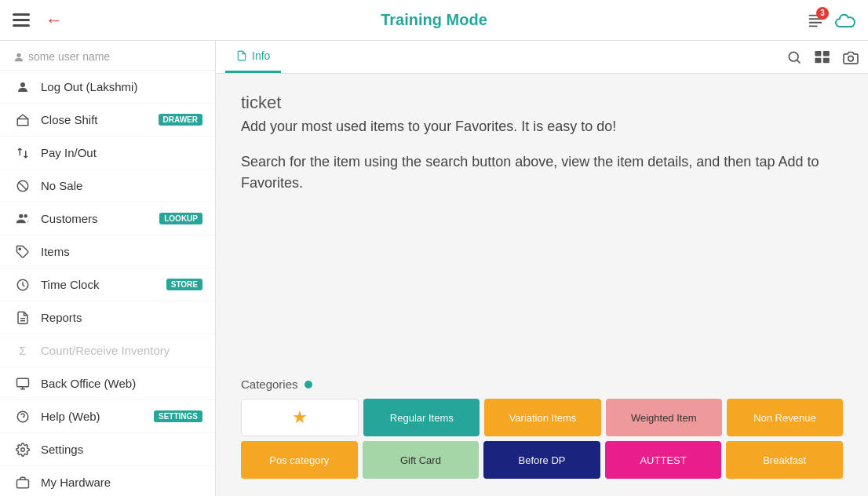 The image size is (868, 496). What do you see at coordinates (434, 20) in the screenshot?
I see `header: ← Training Mode 3` at bounding box center [434, 20].